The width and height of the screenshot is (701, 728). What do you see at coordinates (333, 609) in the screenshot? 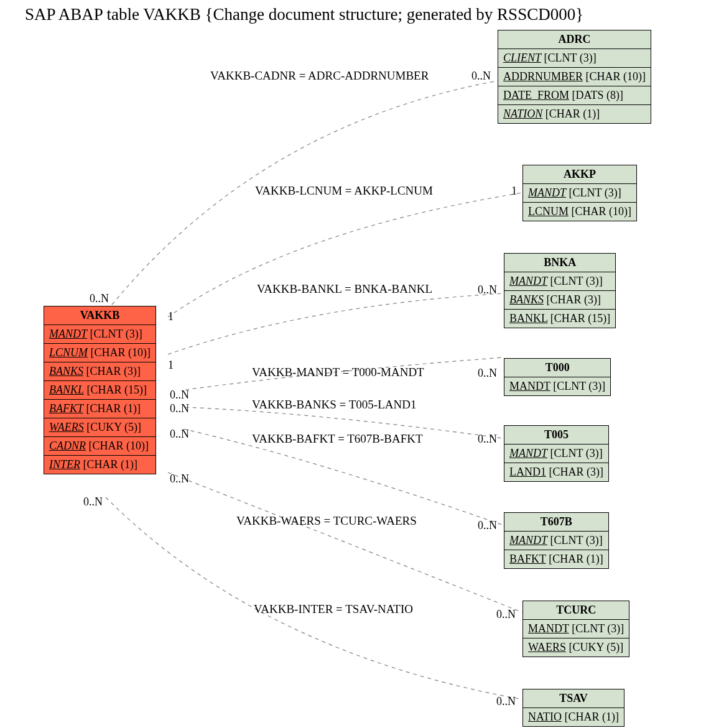
I see `relation-label: VAKKB-INTER = TSAV-NATIO` at bounding box center [333, 609].